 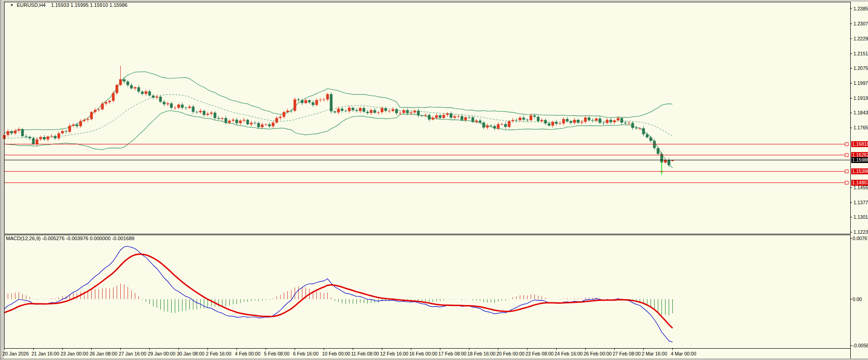 I want to click on date-axis-label: 16 Feb 00:00, so click(x=424, y=354).